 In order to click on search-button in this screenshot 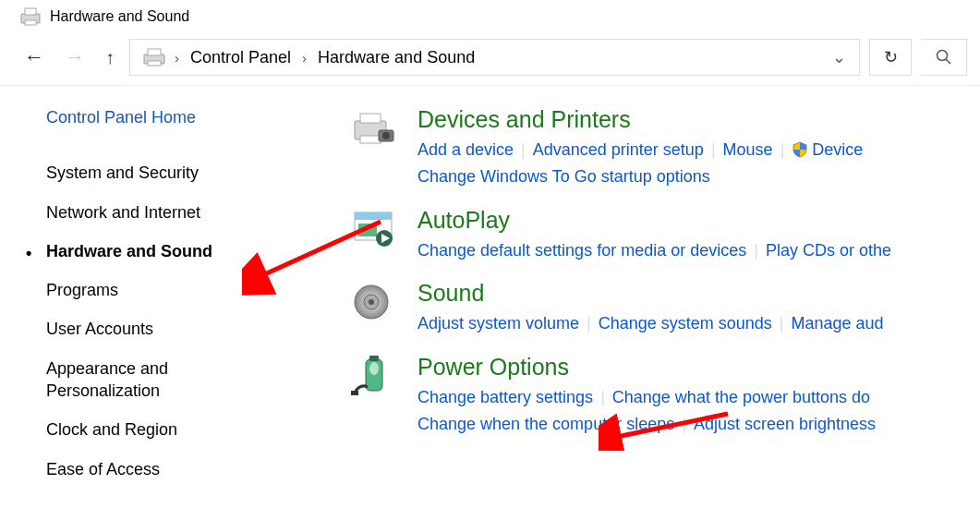, I will do `click(944, 57)`.